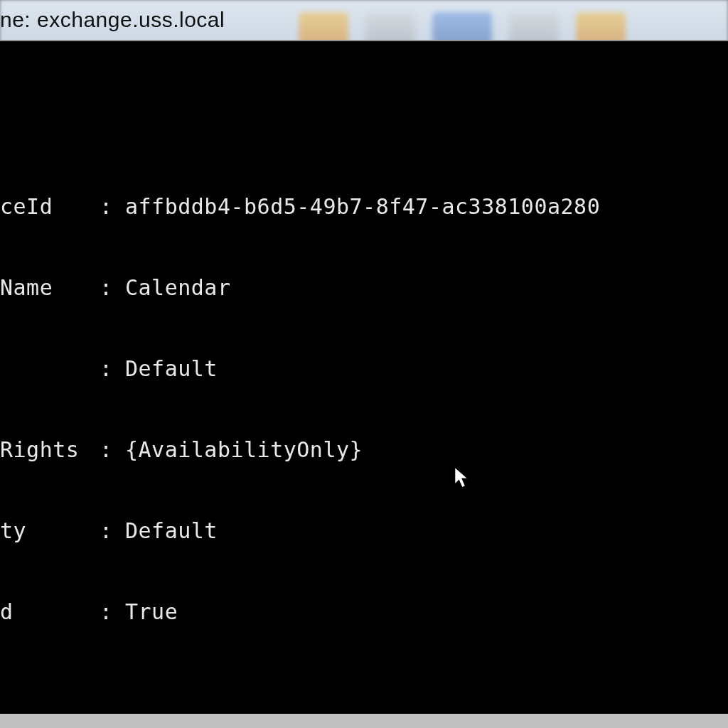 The height and width of the screenshot is (728, 728). I want to click on field-label: ty, so click(50, 531).